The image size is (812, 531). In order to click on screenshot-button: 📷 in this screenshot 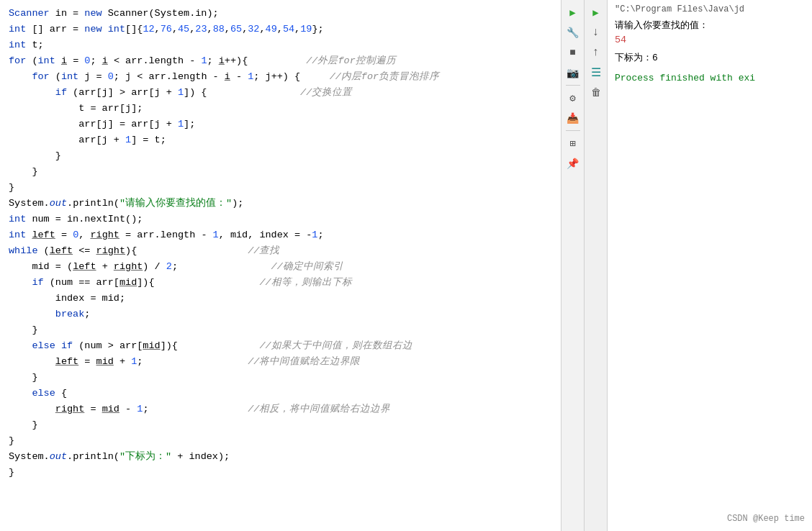, I will do `click(573, 73)`.